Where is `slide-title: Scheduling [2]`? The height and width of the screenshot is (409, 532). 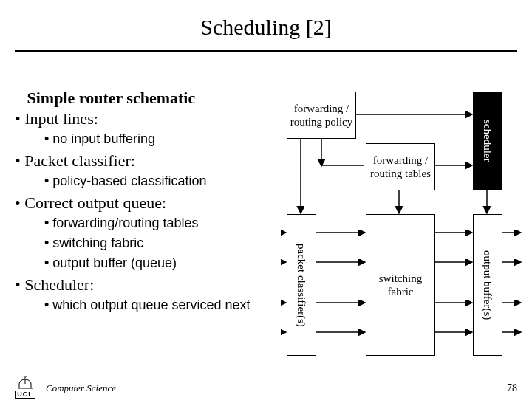
slide-title: Scheduling [2] is located at coordinates (266, 23).